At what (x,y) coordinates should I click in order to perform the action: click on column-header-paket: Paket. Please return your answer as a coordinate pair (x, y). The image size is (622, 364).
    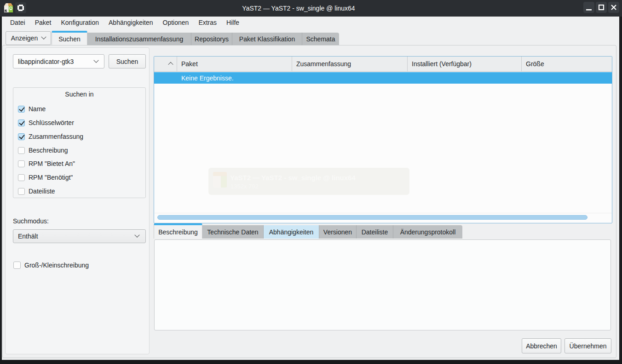
    Looking at the image, I should click on (235, 64).